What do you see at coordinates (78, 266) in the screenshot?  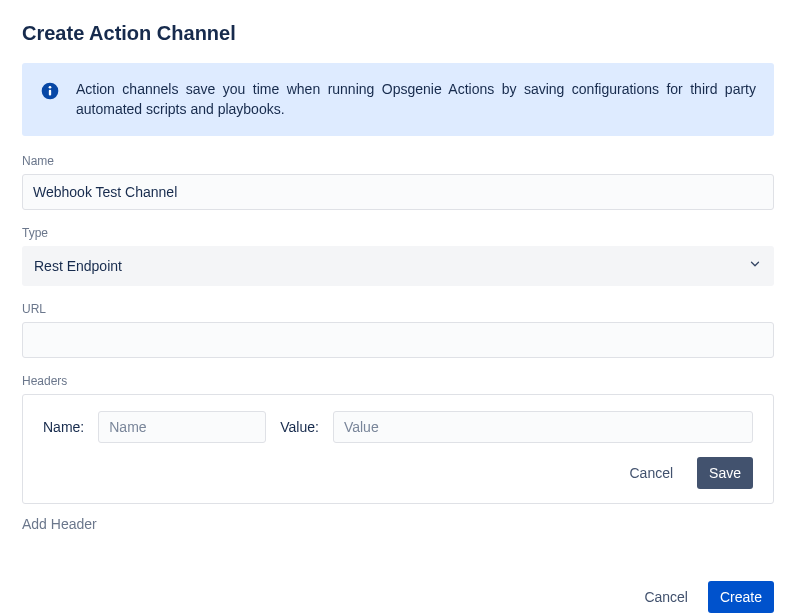 I see `type-select-value: Rest Endpoint` at bounding box center [78, 266].